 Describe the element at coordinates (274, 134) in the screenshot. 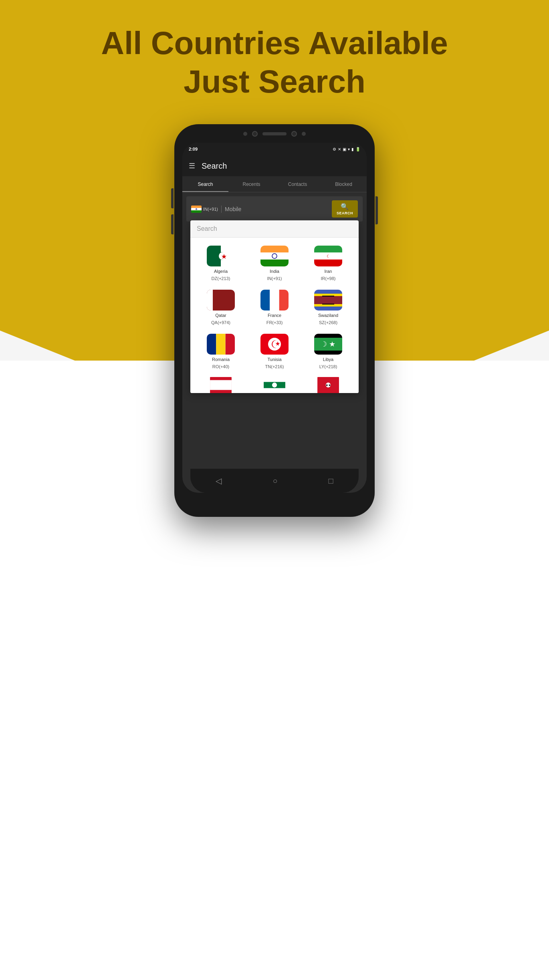

I see `phone-sensors` at that location.